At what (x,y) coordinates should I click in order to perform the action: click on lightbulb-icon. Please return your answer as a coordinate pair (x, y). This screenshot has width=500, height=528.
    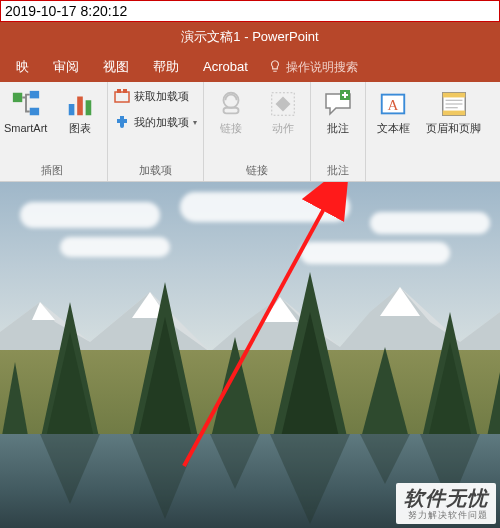
    Looking at the image, I should click on (275, 68).